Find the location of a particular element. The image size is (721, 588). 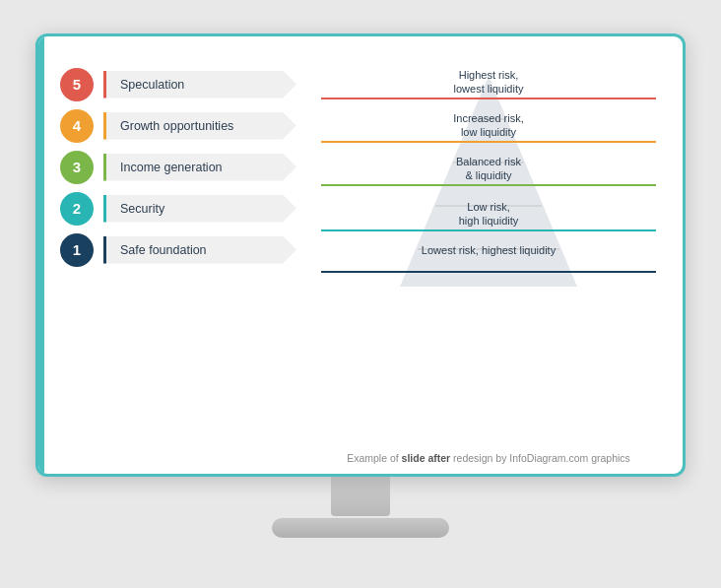

risk-item: 1Safe foundation is located at coordinates (178, 250).